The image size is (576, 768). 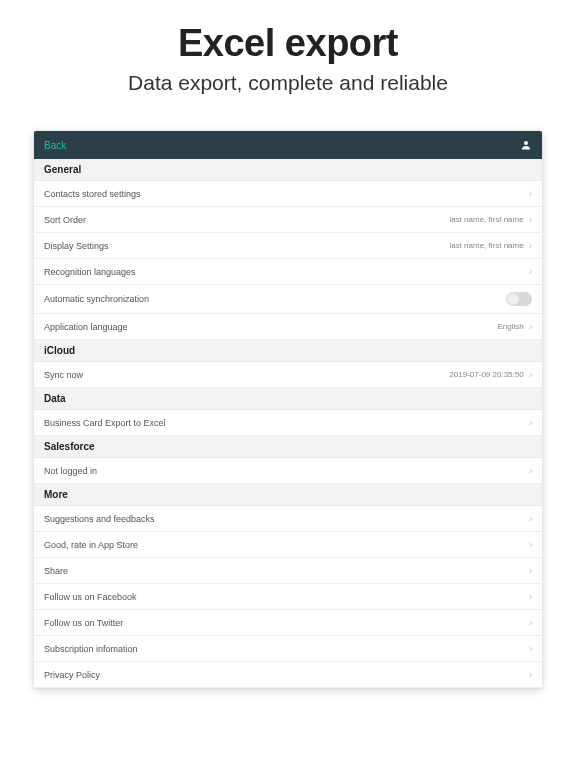 I want to click on row-label: Display Settings, so click(x=76, y=246).